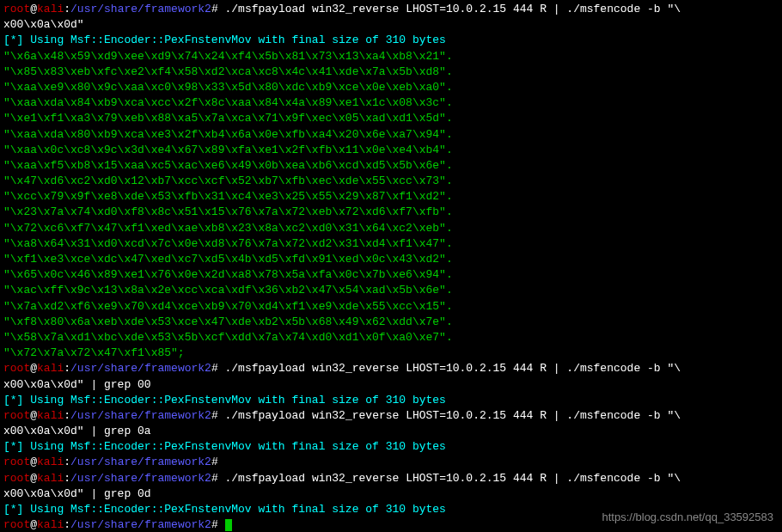  What do you see at coordinates (391, 135) in the screenshot?
I see `shellcode-line: "\xaa\xda\x80\xb9\xca\xe3\x2f\xb4\x6a\x0…` at bounding box center [391, 135].